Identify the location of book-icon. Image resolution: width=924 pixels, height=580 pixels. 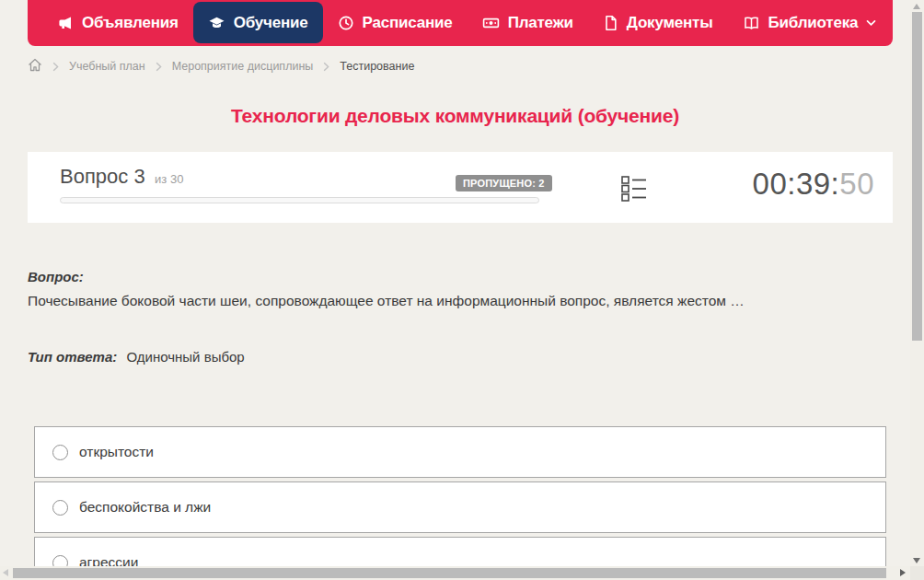
(751, 23).